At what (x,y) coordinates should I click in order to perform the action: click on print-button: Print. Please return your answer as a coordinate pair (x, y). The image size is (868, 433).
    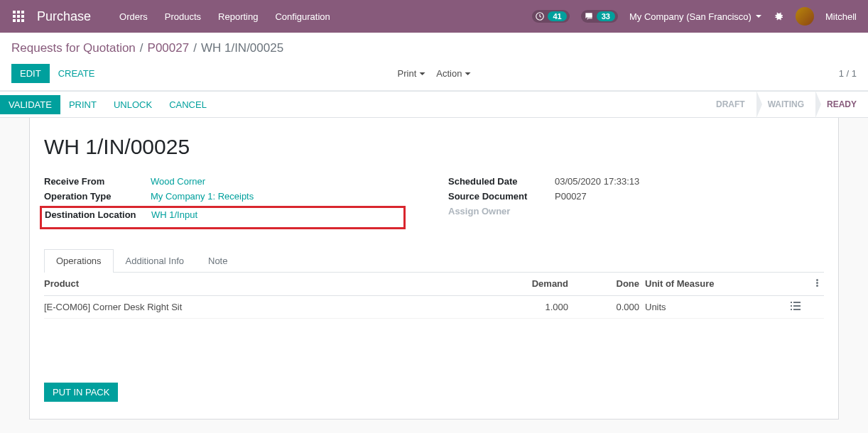
    Looking at the image, I should click on (82, 105).